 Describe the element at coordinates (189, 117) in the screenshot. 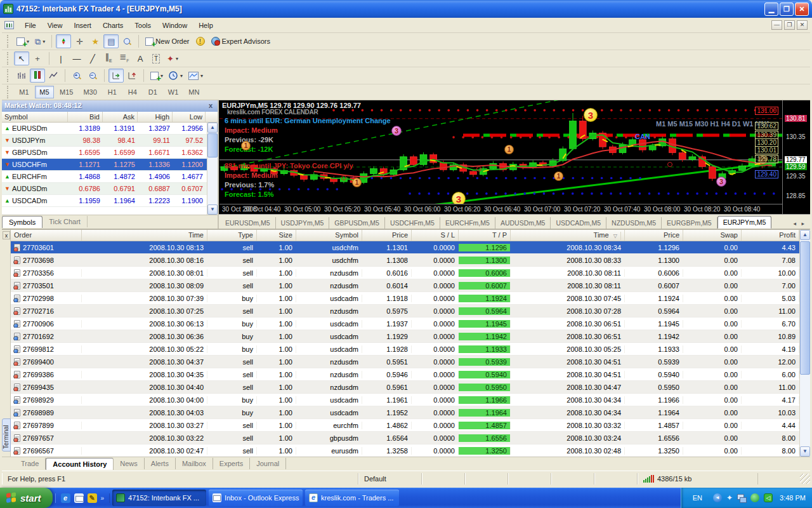

I see `column-header-low: Low` at that location.